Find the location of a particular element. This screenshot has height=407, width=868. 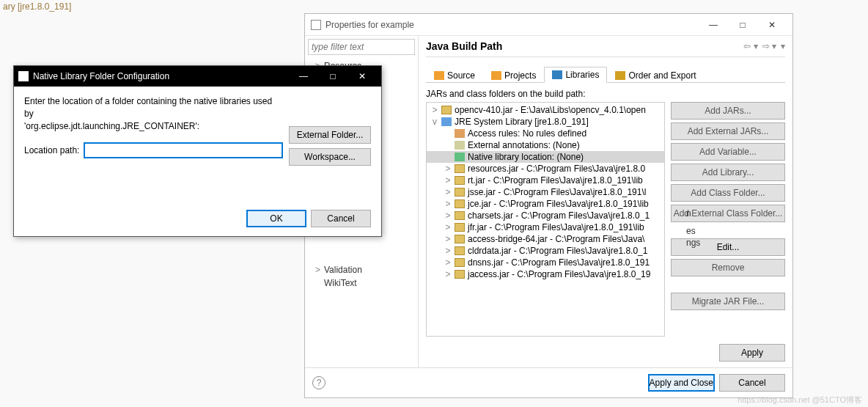

watermark: https://blog.csdn.net @51CTO博客 is located at coordinates (800, 400).